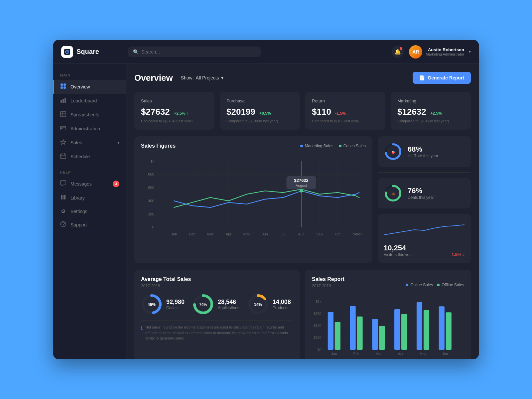 This screenshot has width=532, height=399. Describe the element at coordinates (431, 111) in the screenshot. I see `stat-card-marketing: Marketing $12632 +2.5% ↑ Compared to ($1…` at that location.